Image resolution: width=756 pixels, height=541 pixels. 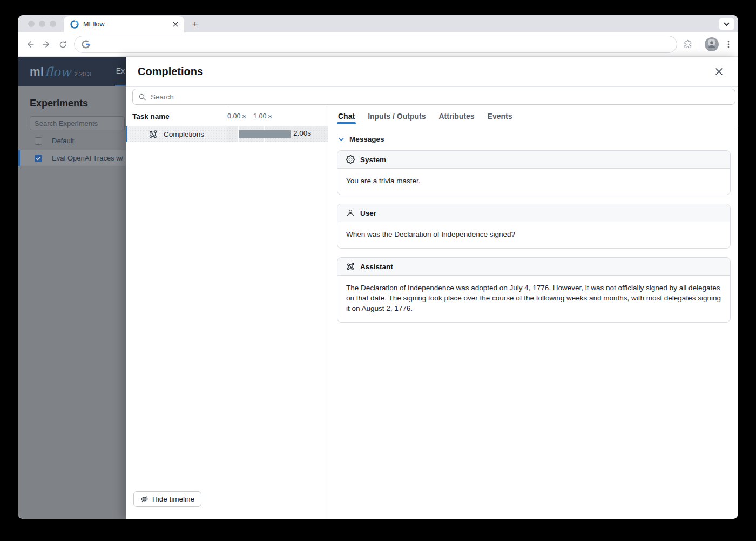 I want to click on person-icon, so click(x=350, y=213).